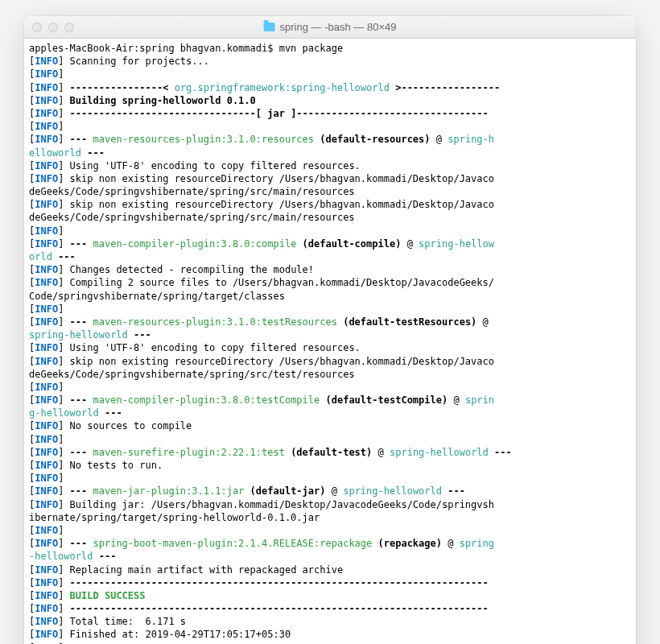 This screenshot has height=644, width=660. What do you see at coordinates (207, 400) in the screenshot?
I see `plugin-name: maven-compiler-plugin:3.8.0:testCompile` at bounding box center [207, 400].